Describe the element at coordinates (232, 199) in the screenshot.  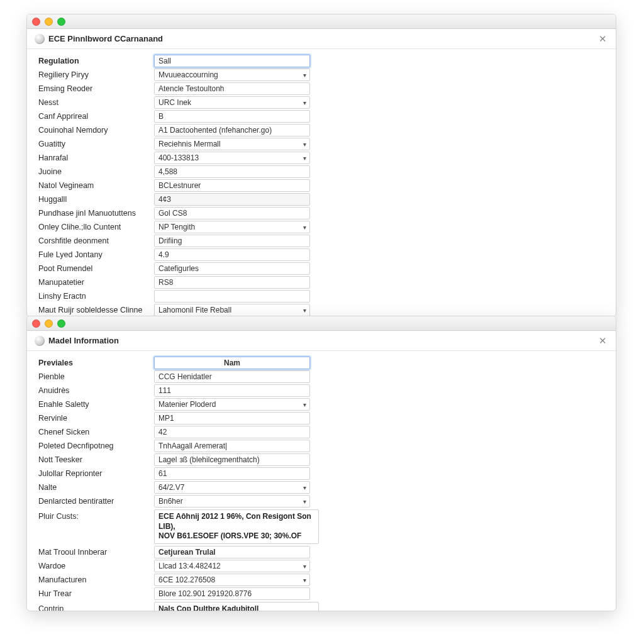
I see `text-field: 4¢3` at that location.